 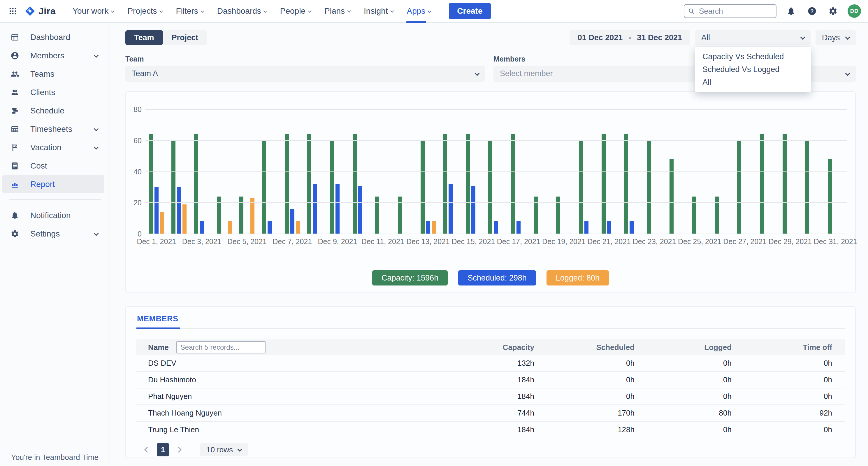 What do you see at coordinates (50, 37) in the screenshot?
I see `sidebar-item-label: Dashboard` at bounding box center [50, 37].